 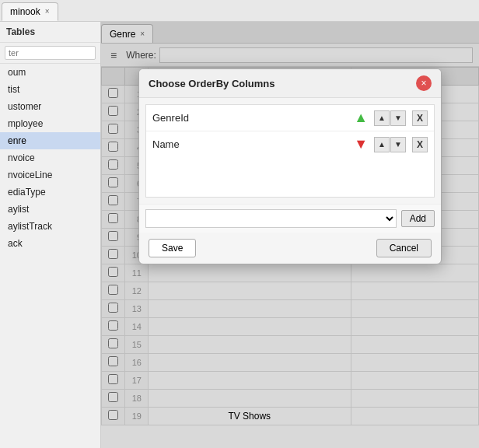 I want to click on modal-row-label-name: Name, so click(x=250, y=145).